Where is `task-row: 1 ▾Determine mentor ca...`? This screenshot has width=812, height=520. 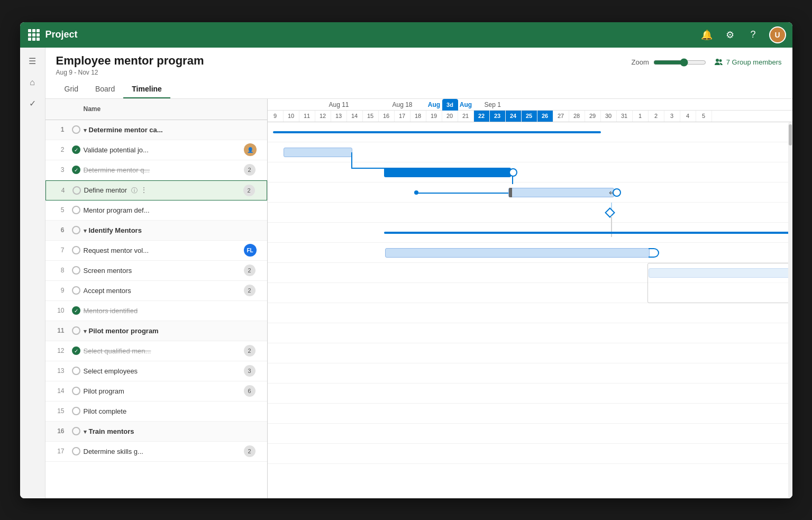 task-row: 1 ▾Determine mentor ca... is located at coordinates (157, 130).